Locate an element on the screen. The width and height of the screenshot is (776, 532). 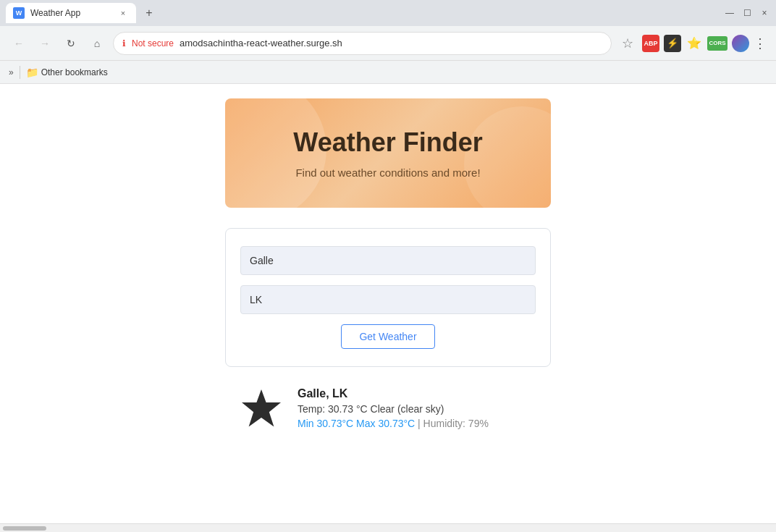
country-input is located at coordinates (388, 300).